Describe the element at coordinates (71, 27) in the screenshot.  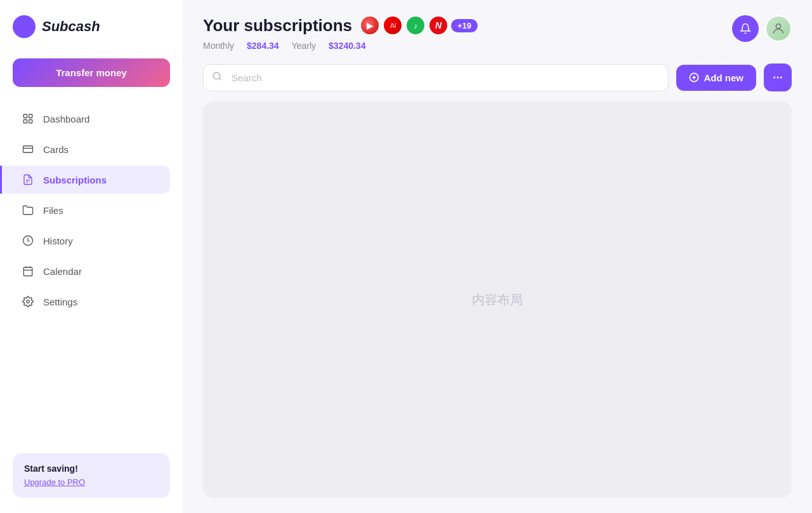
I see `app-name: Subcash` at that location.